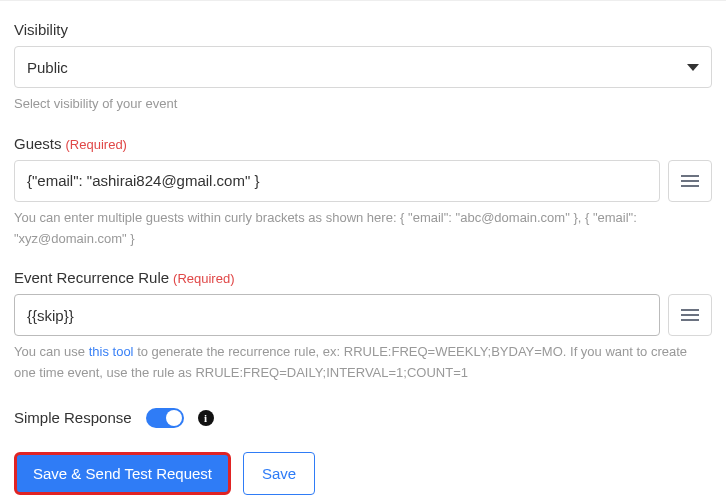  I want to click on simple-response-toggle, so click(165, 418).